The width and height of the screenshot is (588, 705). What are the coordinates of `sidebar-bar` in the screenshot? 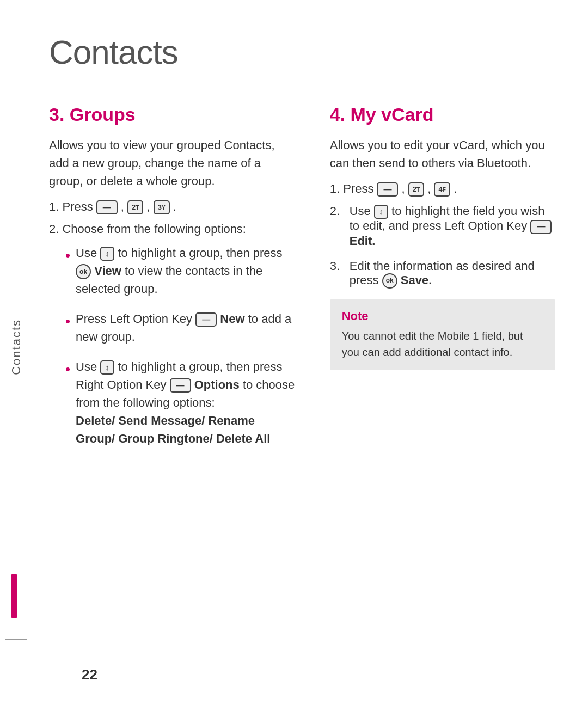 It's located at (14, 596).